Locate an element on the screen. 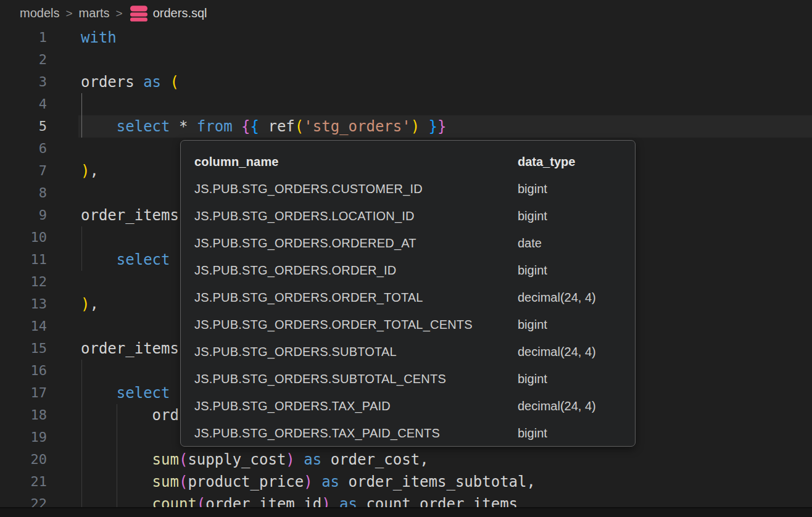  column-name-cell: JS.PUB.STG_ORDERS.ORDER_TOTAL is located at coordinates (309, 297).